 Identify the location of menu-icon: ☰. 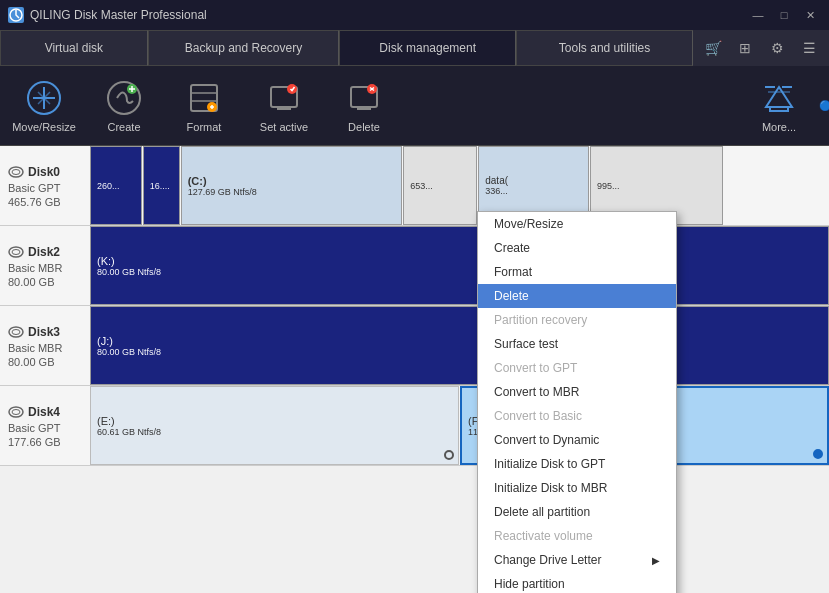
(809, 48).